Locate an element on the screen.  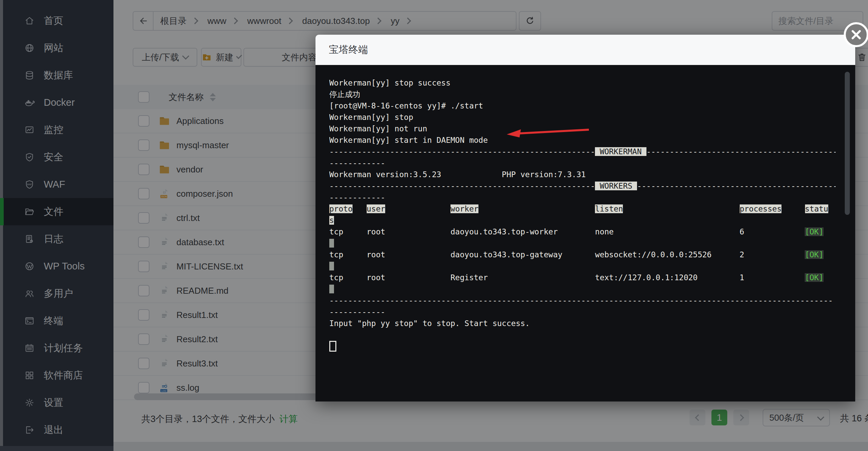
terminal-line: Input "php yy stop" to stop. Start succe… is located at coordinates (582, 323).